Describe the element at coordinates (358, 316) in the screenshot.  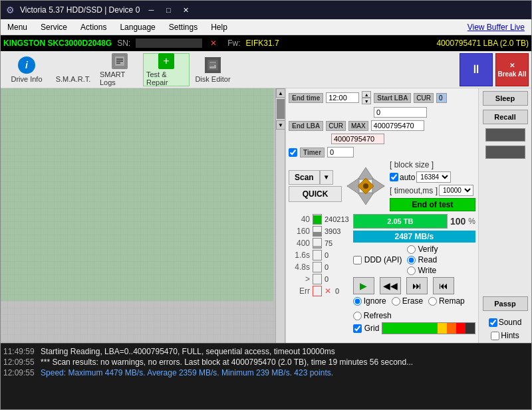
I see `refresh-radio` at that location.